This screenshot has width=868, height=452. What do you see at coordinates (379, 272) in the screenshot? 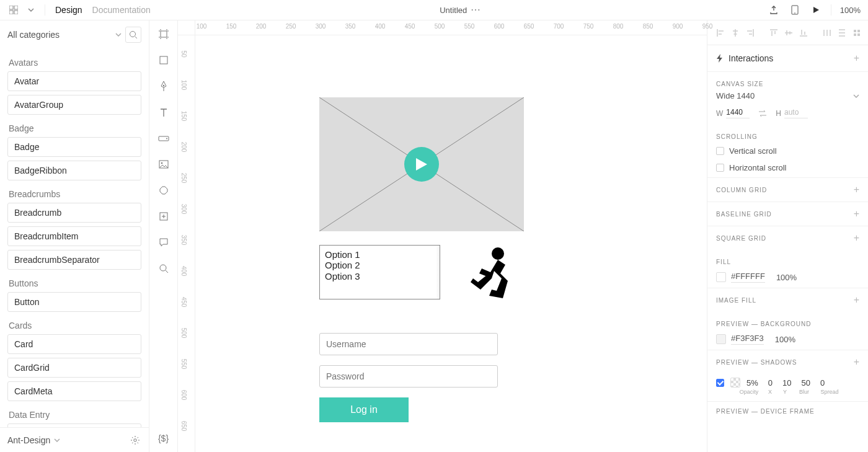
I see `listbox: Option 1Option 2Option 3` at bounding box center [379, 272].